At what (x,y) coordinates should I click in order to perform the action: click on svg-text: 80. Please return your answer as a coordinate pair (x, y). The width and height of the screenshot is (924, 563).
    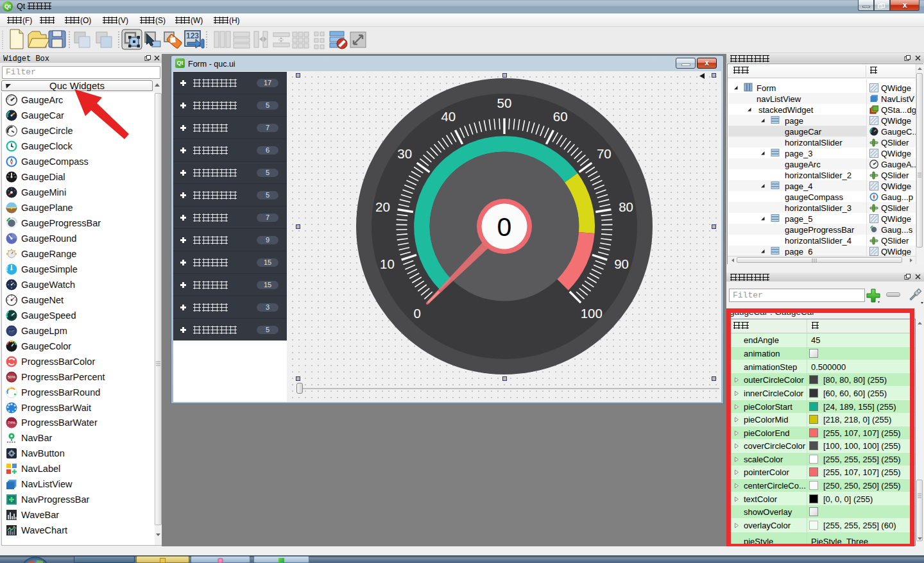
    Looking at the image, I should click on (626, 206).